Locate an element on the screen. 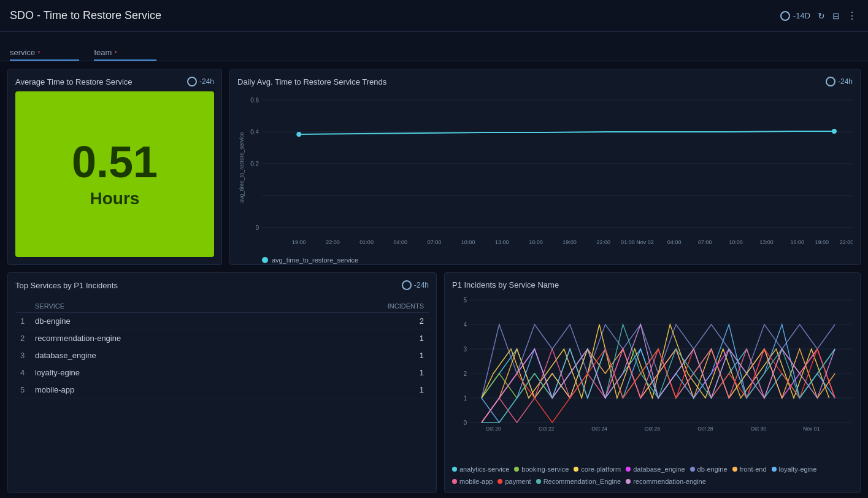 The width and height of the screenshot is (868, 498). svg-text: 10:00 is located at coordinates (736, 242).